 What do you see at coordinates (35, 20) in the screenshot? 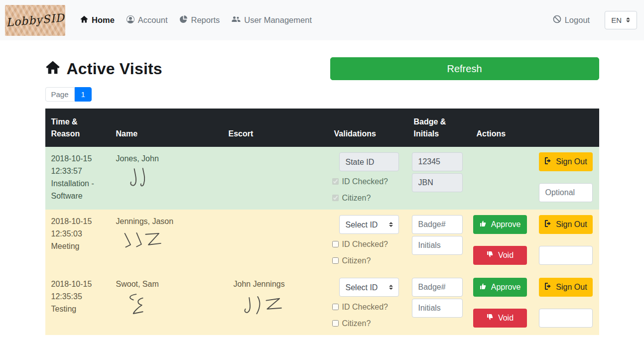
I see `logo-text: LobbySID` at bounding box center [35, 20].